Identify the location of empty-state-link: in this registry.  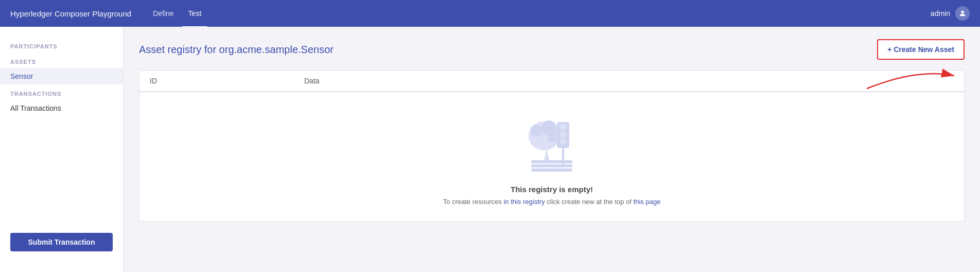
(524, 202).